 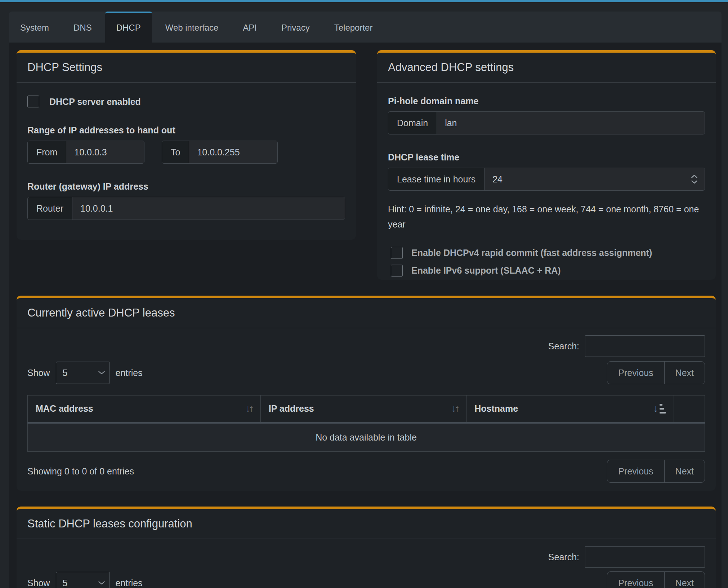 What do you see at coordinates (366, 437) in the screenshot?
I see `table-empty-row: No data available in table` at bounding box center [366, 437].